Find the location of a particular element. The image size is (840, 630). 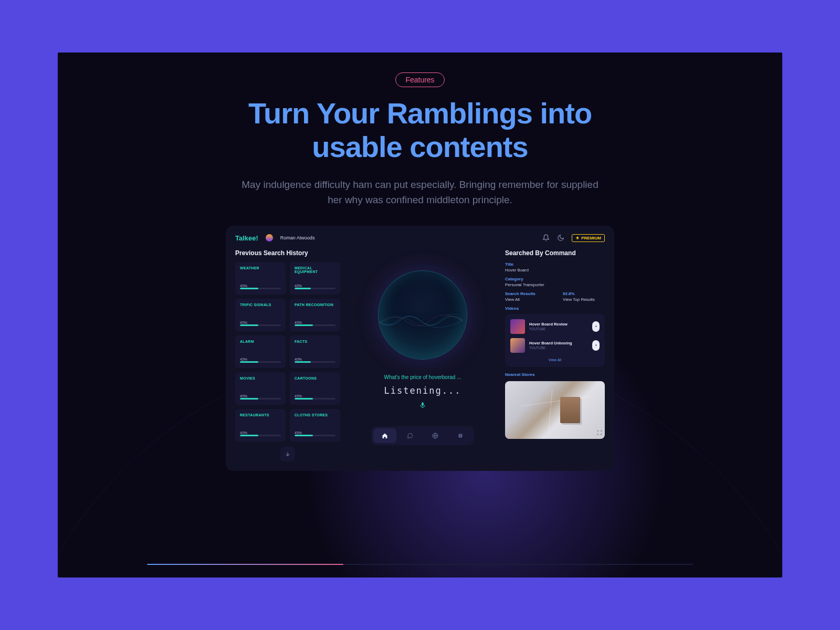

nav-chat is located at coordinates (410, 436).